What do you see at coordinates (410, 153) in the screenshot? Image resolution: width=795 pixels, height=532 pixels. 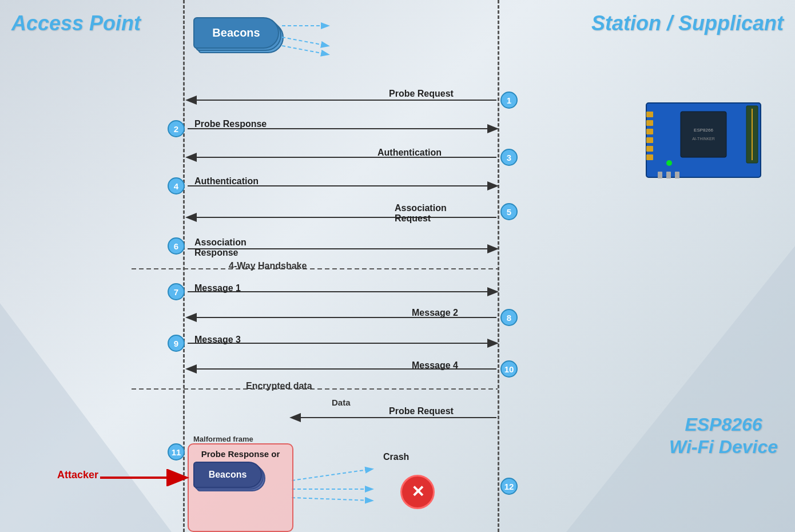 I see `authentication-3-label: Authentication` at bounding box center [410, 153].